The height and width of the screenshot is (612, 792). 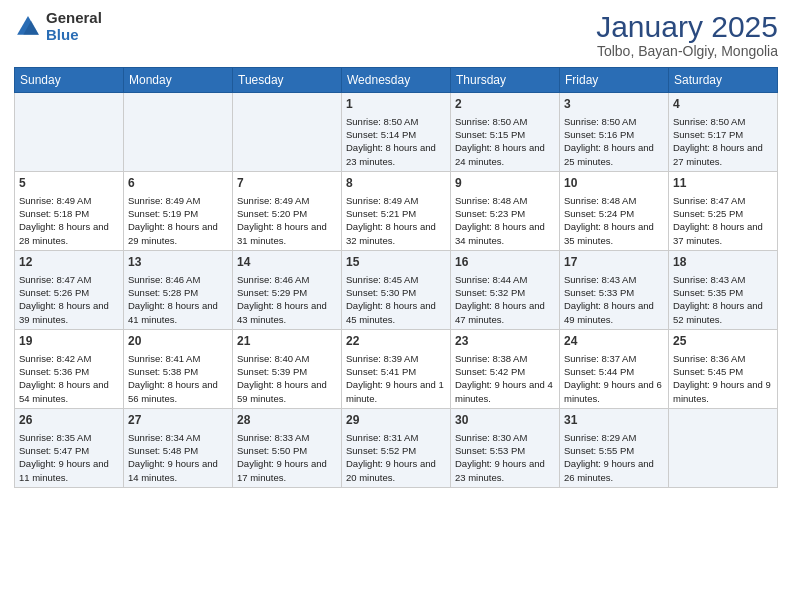 I want to click on day-number: 4, so click(x=723, y=104).